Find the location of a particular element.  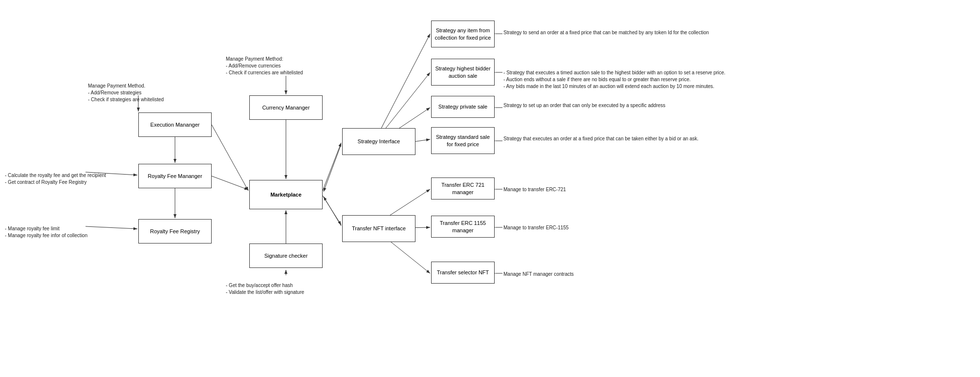

transfer-nft-interface-box: Transfer NFT interface is located at coordinates (379, 229).